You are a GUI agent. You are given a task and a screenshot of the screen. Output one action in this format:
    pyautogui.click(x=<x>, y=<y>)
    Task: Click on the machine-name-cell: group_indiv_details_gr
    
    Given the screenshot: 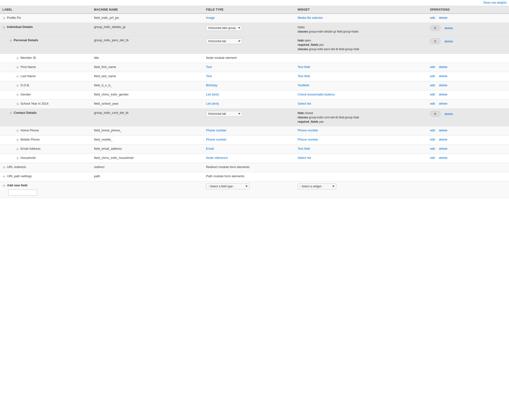 What is the action you would take?
    pyautogui.click(x=148, y=30)
    